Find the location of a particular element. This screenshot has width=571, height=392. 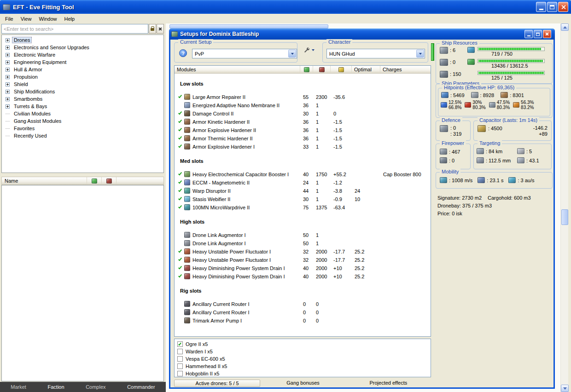

drone-row: Vespa EC-600 x5 is located at coordinates (303, 359).